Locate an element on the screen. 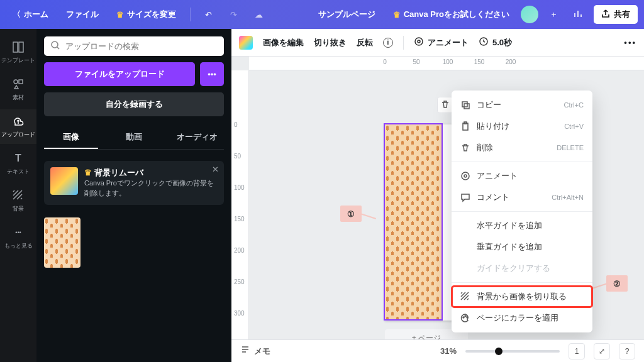  search-input-wrap is located at coordinates (134, 47).